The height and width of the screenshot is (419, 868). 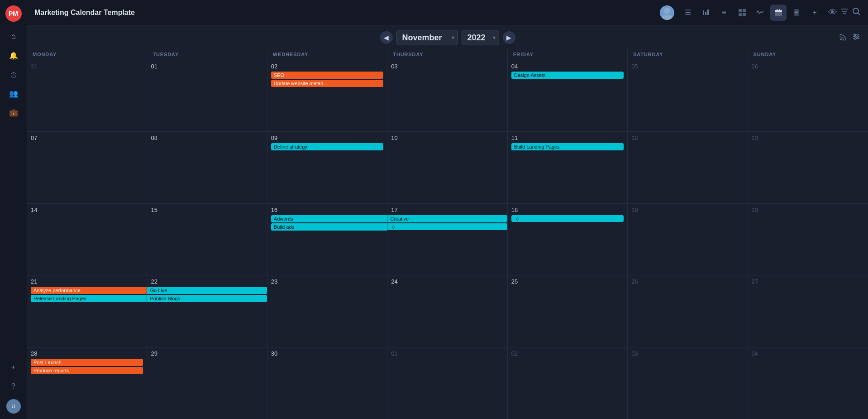 I want to click on year-select: 202120222023, so click(x=481, y=38).